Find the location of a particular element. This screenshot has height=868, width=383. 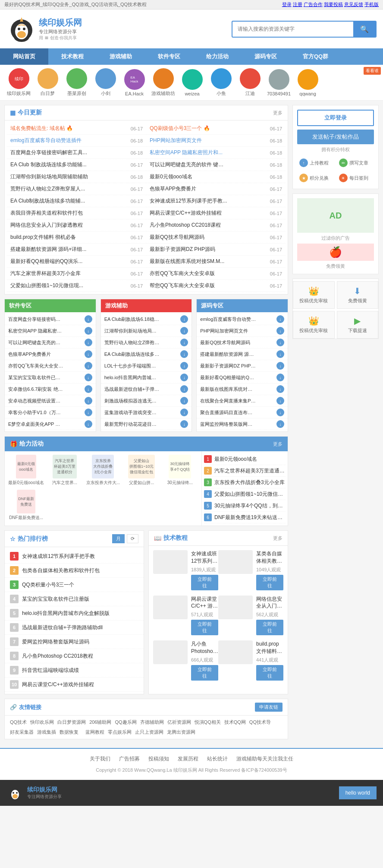

nav-tech: 技术教程 is located at coordinates (72, 57).